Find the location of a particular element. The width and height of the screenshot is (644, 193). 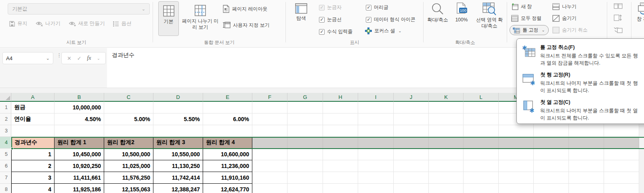

cell-A4: 경과년수 is located at coordinates (33, 143).